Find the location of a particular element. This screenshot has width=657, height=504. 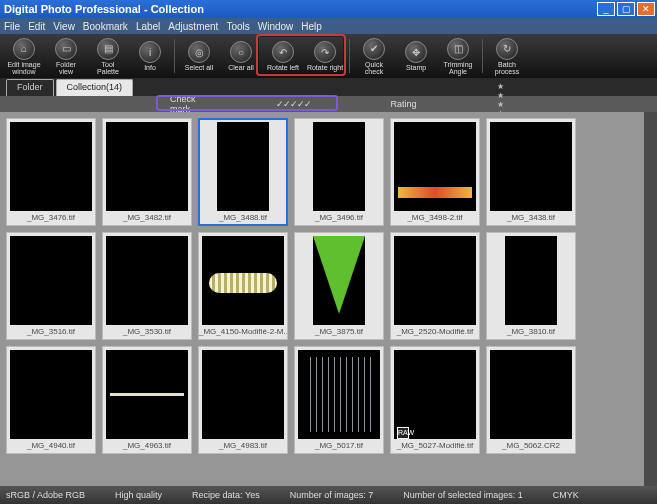

edit-image-window-icon: ⌂ is located at coordinates (24, 49).